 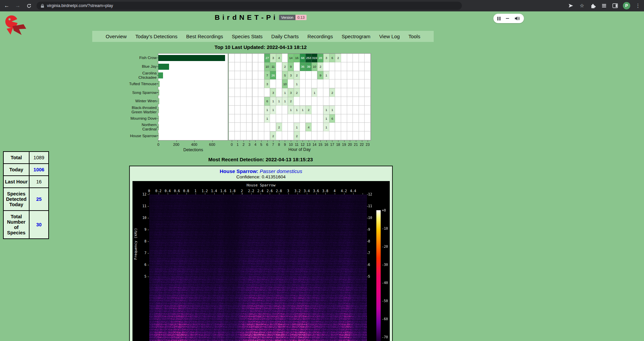 What do you see at coordinates (316, 191) in the screenshot?
I see `spec-x-tick-label: 3.6` at bounding box center [316, 191].